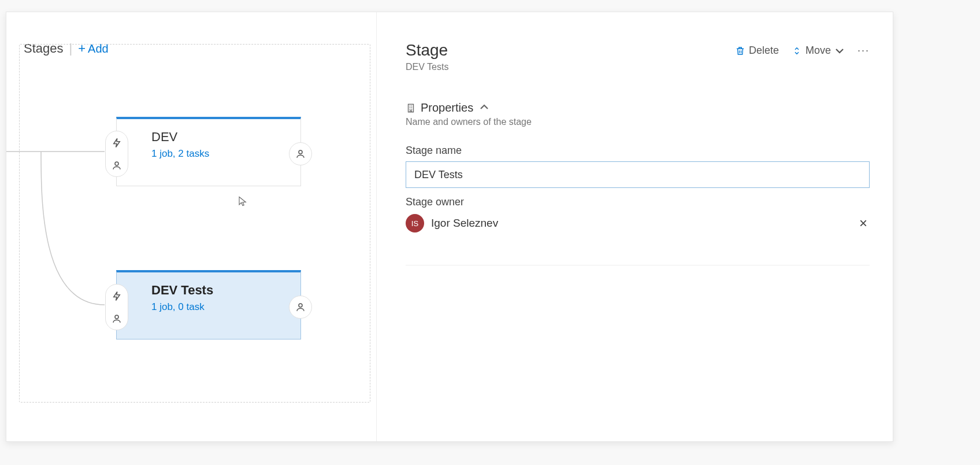  I want to click on move-label: Move, so click(818, 51).